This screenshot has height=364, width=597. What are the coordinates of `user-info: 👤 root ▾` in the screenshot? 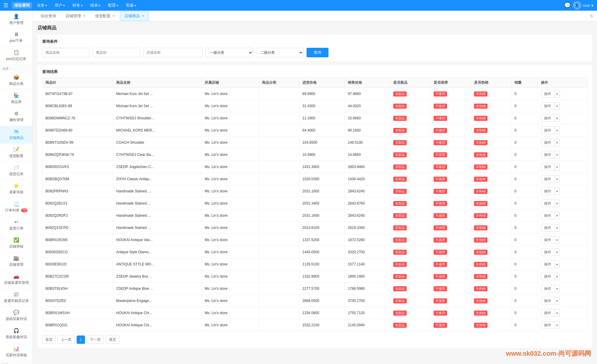 It's located at (583, 5).